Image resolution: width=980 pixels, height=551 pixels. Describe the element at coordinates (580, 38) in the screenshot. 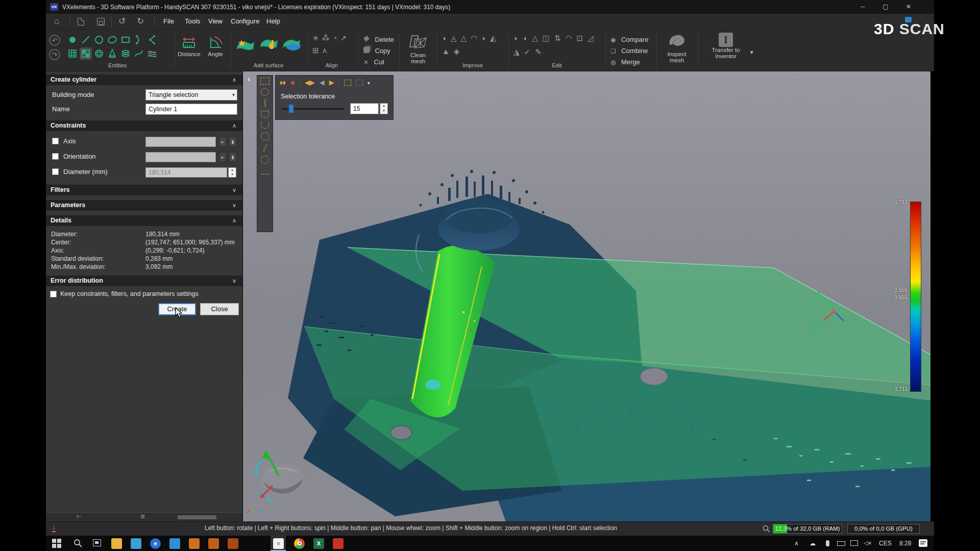

I see `edit-select-icon: ⊡` at that location.